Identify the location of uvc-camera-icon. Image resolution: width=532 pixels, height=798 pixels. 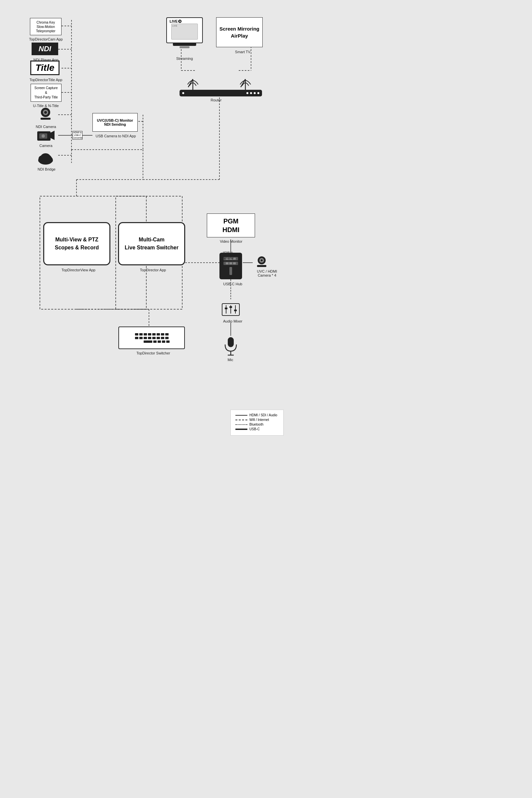
(262, 262).